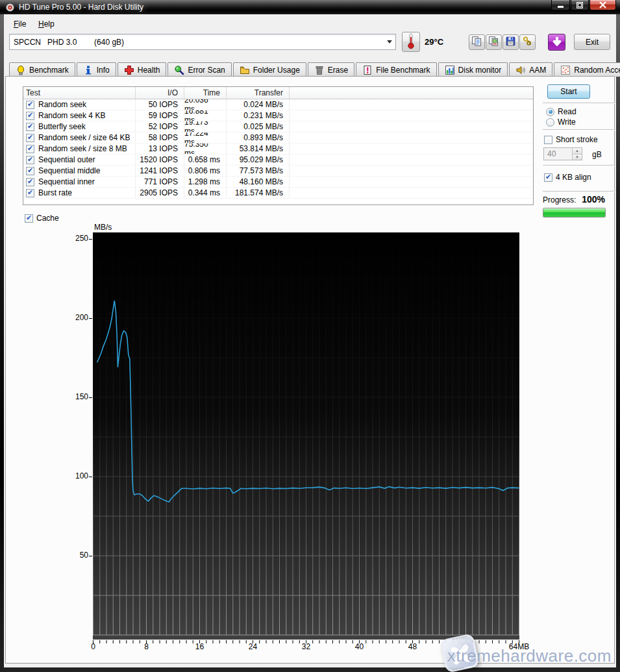  What do you see at coordinates (577, 154) in the screenshot?
I see `stepper-arrows: ▲▼` at bounding box center [577, 154].